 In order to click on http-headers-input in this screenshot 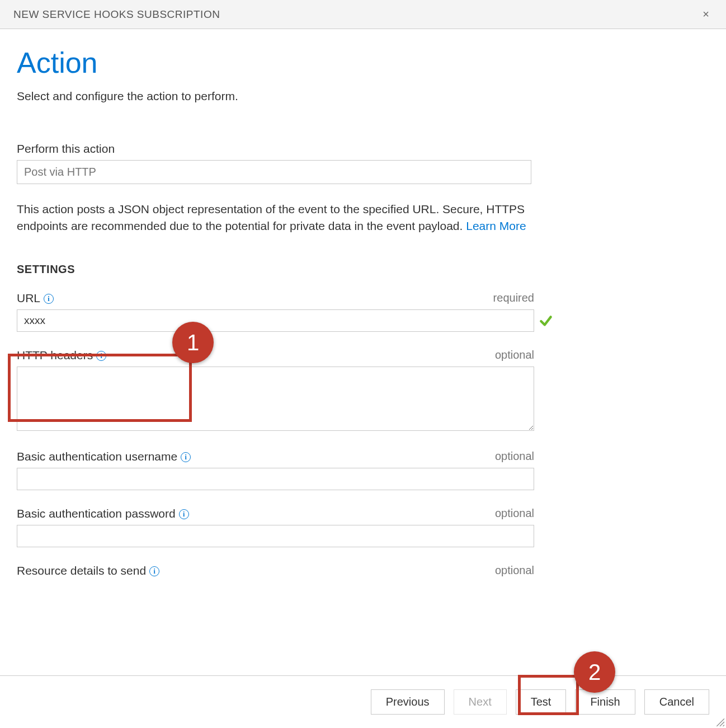, I will do `click(275, 398)`.